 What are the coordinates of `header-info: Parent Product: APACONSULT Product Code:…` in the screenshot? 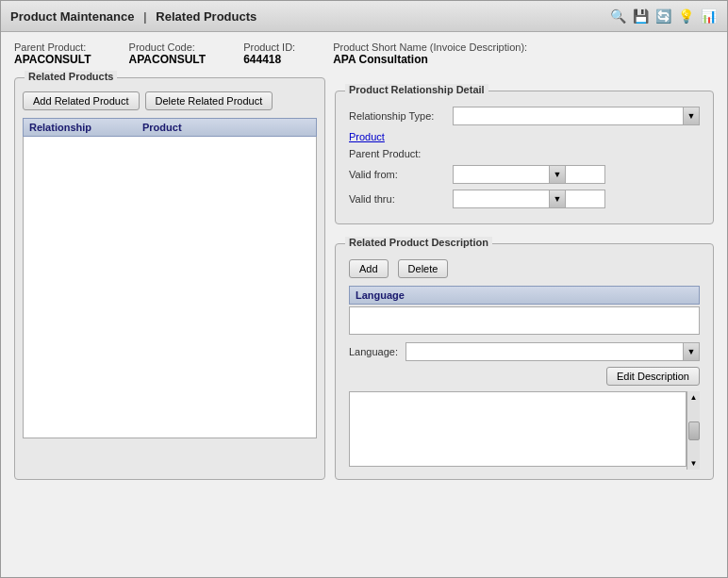 It's located at (364, 54).